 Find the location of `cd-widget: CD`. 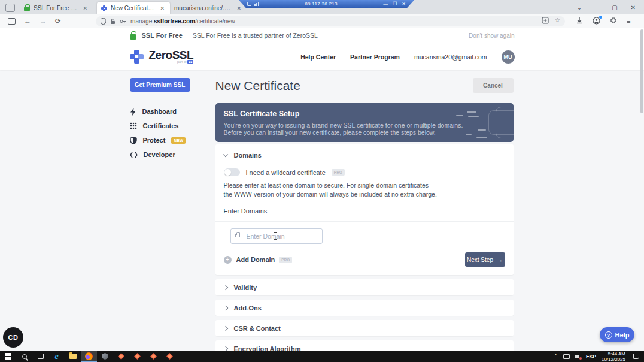

cd-widget: CD is located at coordinates (13, 337).